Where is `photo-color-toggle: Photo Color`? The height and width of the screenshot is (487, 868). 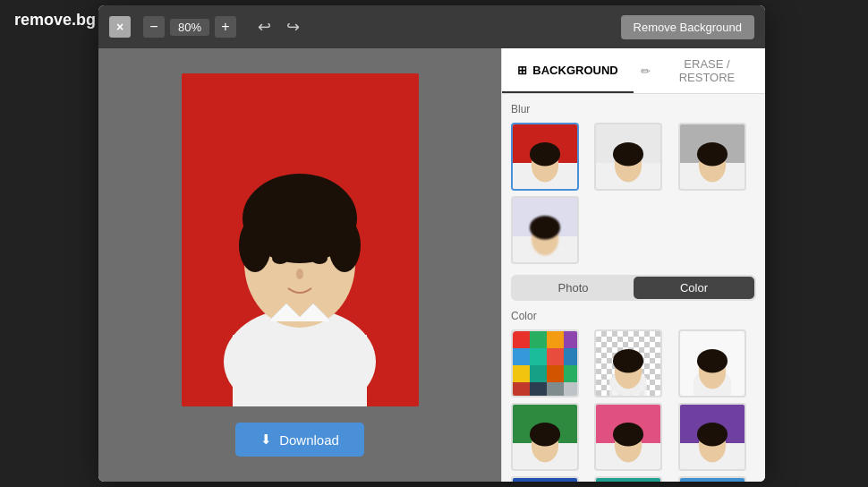
photo-color-toggle: Photo Color is located at coordinates (634, 288).